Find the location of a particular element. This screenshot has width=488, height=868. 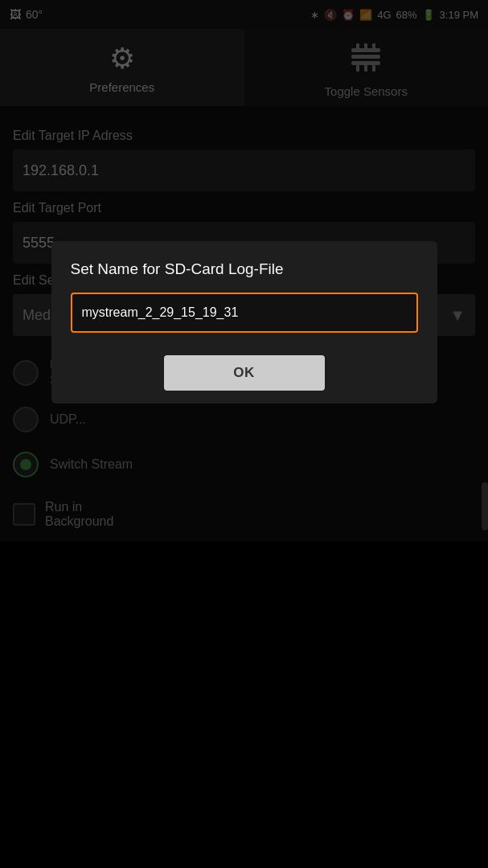

dialog-body: Set Name for SD-Card Log-File is located at coordinates (244, 293).